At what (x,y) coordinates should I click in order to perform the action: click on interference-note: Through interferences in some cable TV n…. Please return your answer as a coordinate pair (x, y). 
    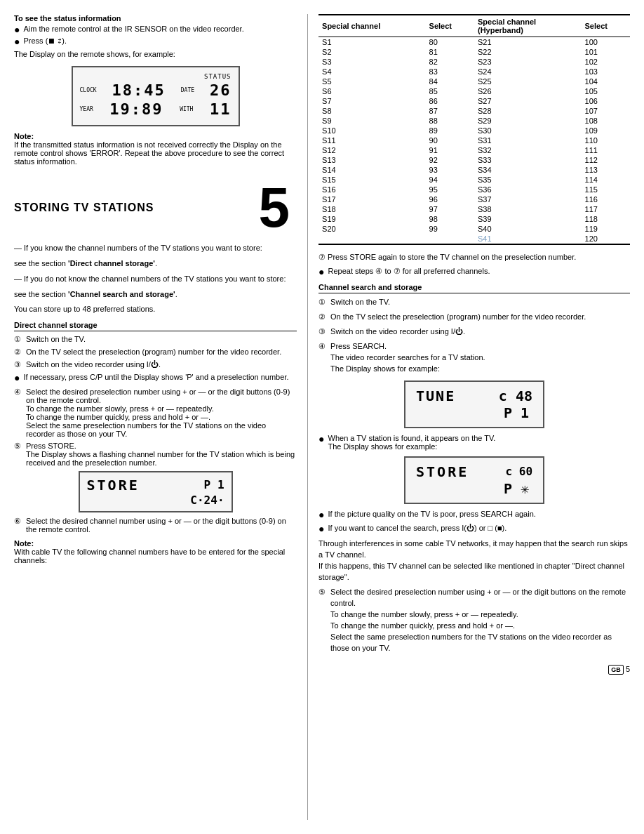
    Looking at the image, I should click on (474, 561).